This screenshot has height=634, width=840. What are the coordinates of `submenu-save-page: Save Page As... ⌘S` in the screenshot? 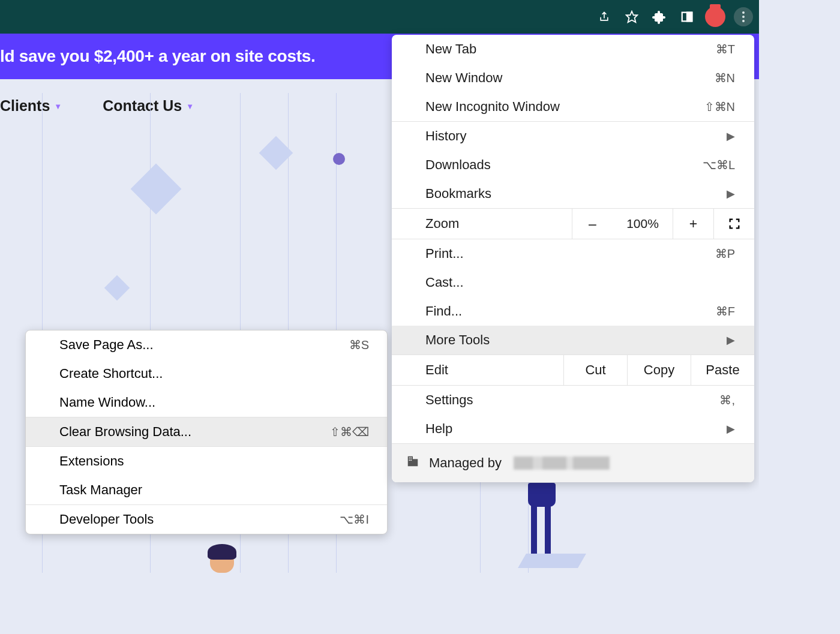 It's located at (206, 345).